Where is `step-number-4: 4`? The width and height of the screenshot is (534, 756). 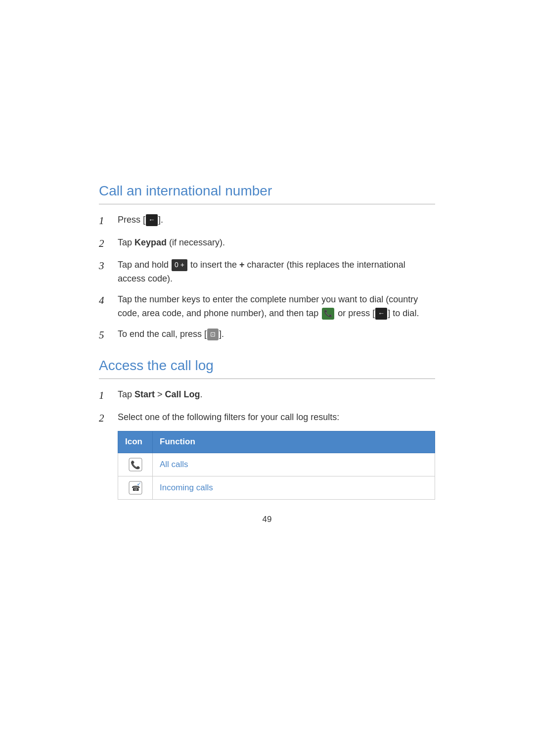 step-number-4: 4 is located at coordinates (108, 301).